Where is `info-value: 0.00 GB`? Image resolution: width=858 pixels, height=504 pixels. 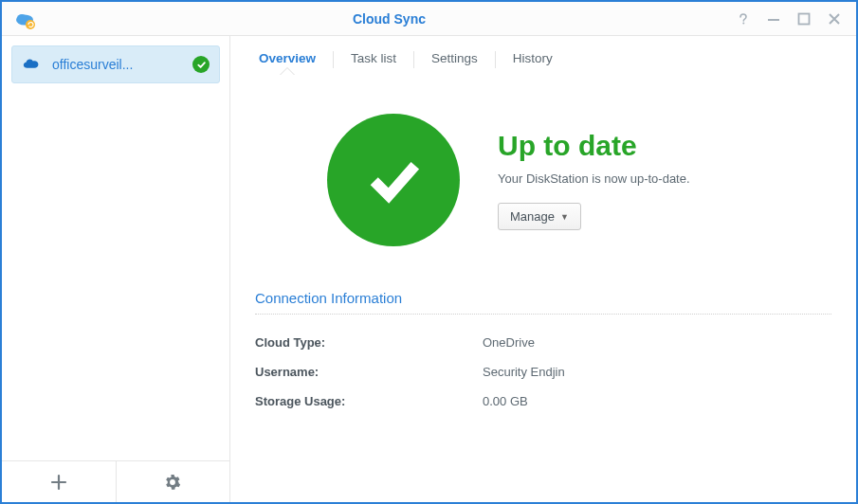 info-value: 0.00 GB is located at coordinates (505, 402).